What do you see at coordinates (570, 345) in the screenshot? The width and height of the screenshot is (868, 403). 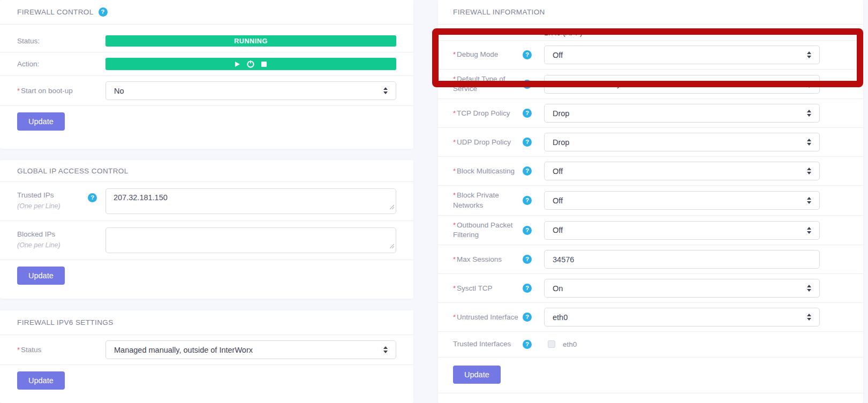 I see `trusted-interface-option: eth0` at bounding box center [570, 345].